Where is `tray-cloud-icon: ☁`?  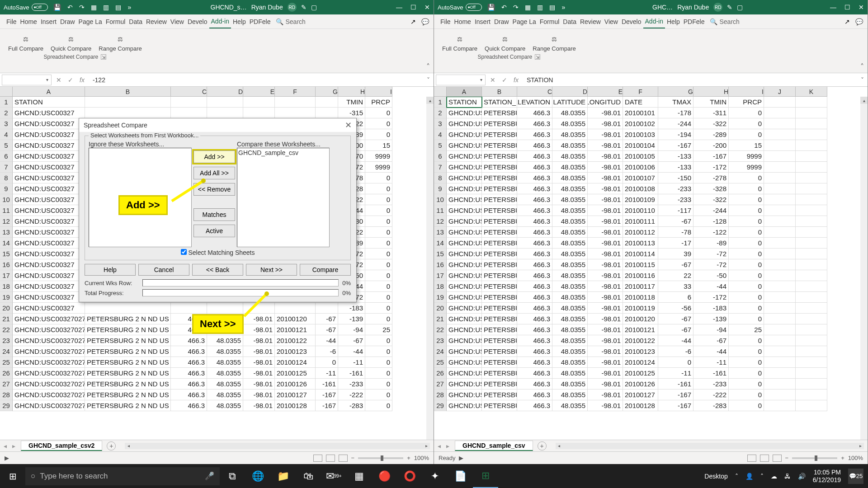
tray-cloud-icon: ☁ is located at coordinates (774, 476).